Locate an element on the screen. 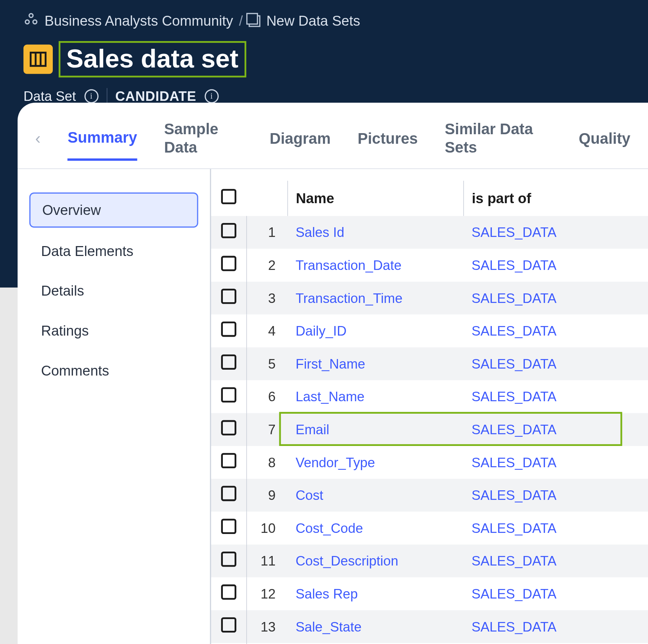 The height and width of the screenshot is (644, 648). table-row: 8Vendor_TypeSALES_DATA is located at coordinates (430, 462).